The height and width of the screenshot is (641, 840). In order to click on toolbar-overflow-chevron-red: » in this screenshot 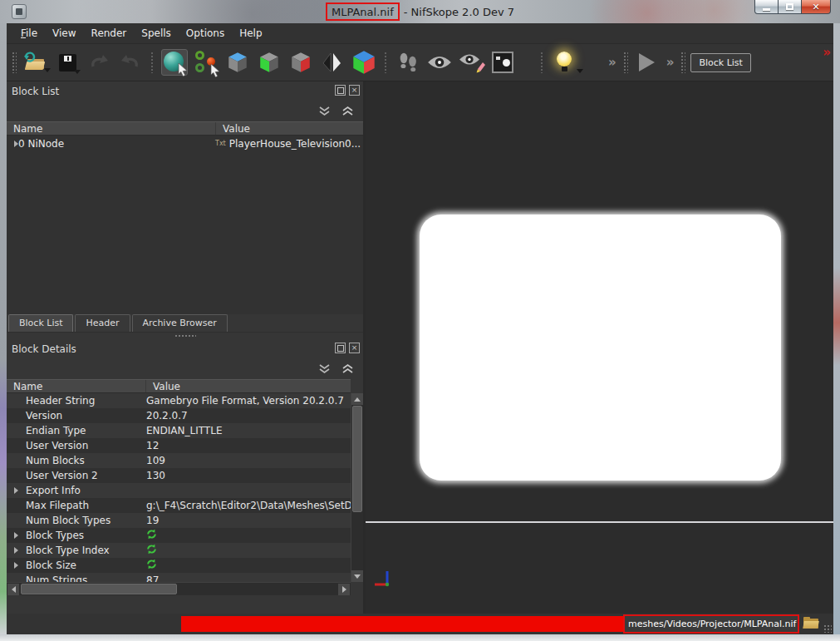, I will do `click(827, 52)`.